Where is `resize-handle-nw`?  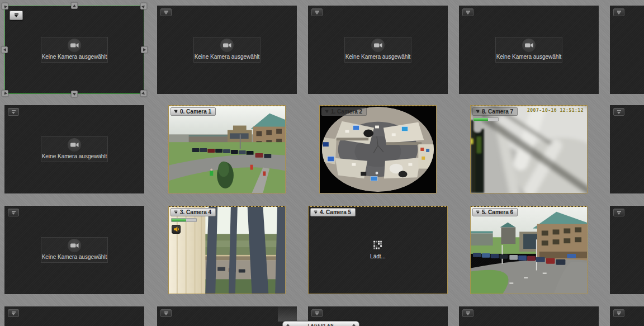
resize-handle-nw is located at coordinates (5, 6).